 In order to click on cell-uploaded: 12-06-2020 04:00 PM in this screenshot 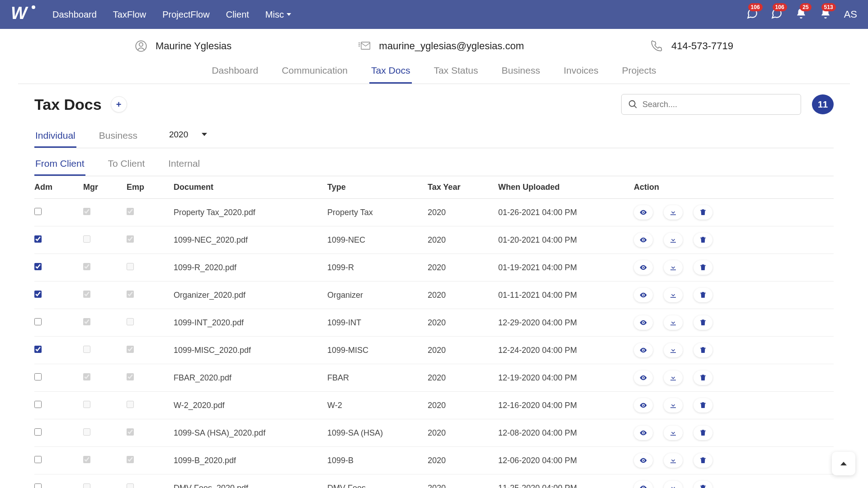, I will do `click(566, 461)`.